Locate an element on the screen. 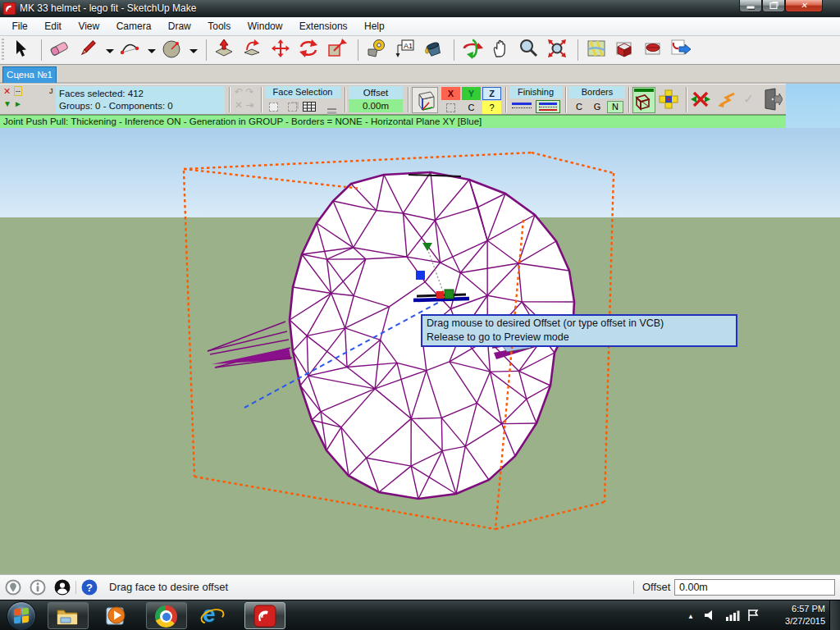  volume-icon is located at coordinates (710, 615).